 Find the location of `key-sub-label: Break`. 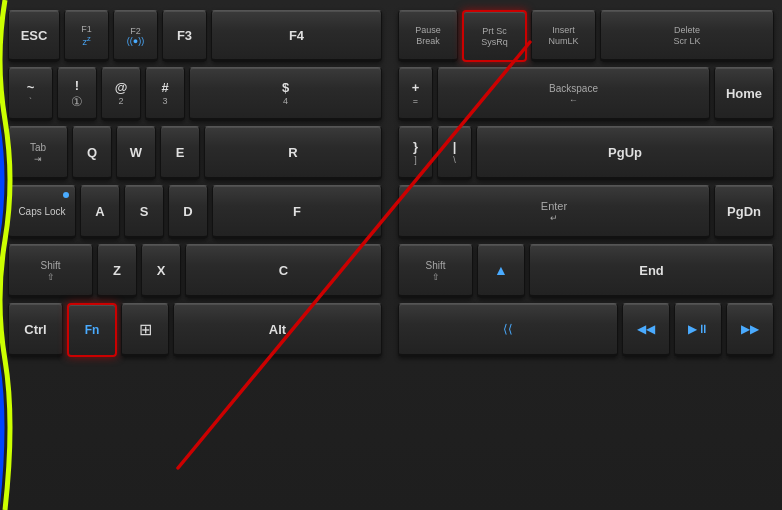

key-sub-label: Break is located at coordinates (428, 41).